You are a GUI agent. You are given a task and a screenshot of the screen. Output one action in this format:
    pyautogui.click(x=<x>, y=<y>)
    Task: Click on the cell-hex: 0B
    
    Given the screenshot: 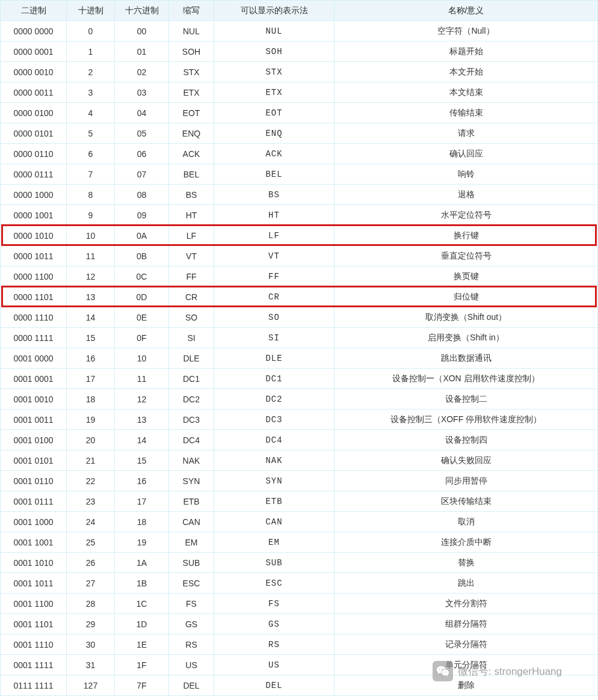 What is the action you would take?
    pyautogui.click(x=142, y=256)
    